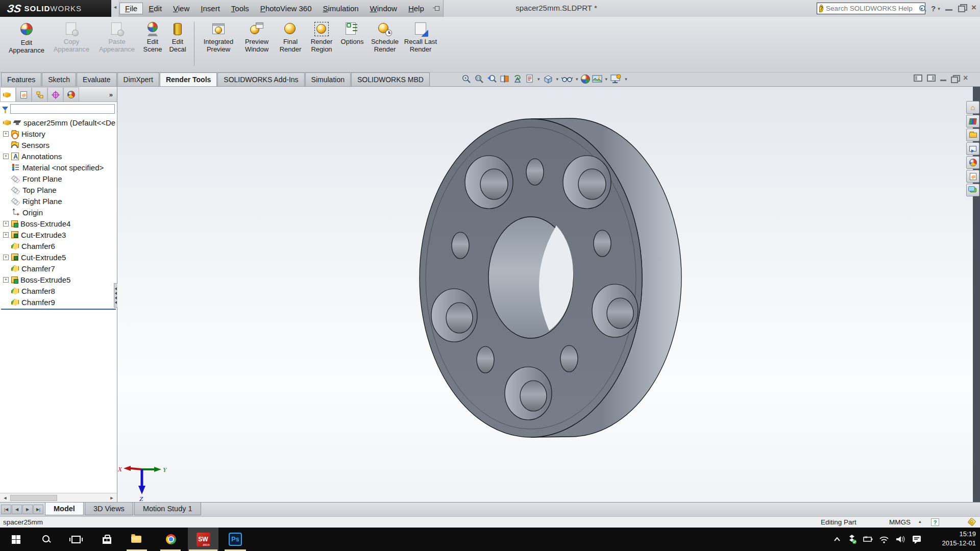 The height and width of the screenshot is (551, 980). What do you see at coordinates (55, 94) in the screenshot?
I see `dimxpertmanager-tab` at bounding box center [55, 94].